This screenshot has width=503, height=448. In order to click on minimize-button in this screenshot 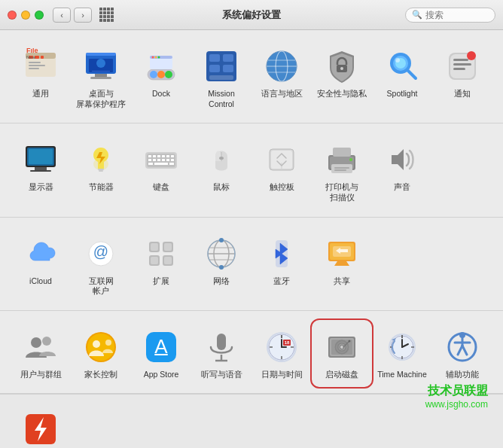, I will do `click(26, 15)`.